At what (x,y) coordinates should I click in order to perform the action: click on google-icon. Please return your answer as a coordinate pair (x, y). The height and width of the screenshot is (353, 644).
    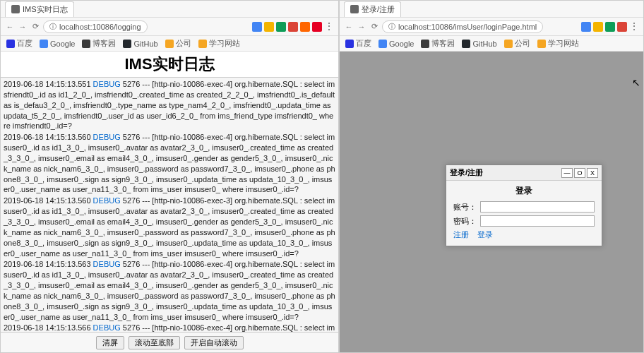
    Looking at the image, I should click on (383, 44).